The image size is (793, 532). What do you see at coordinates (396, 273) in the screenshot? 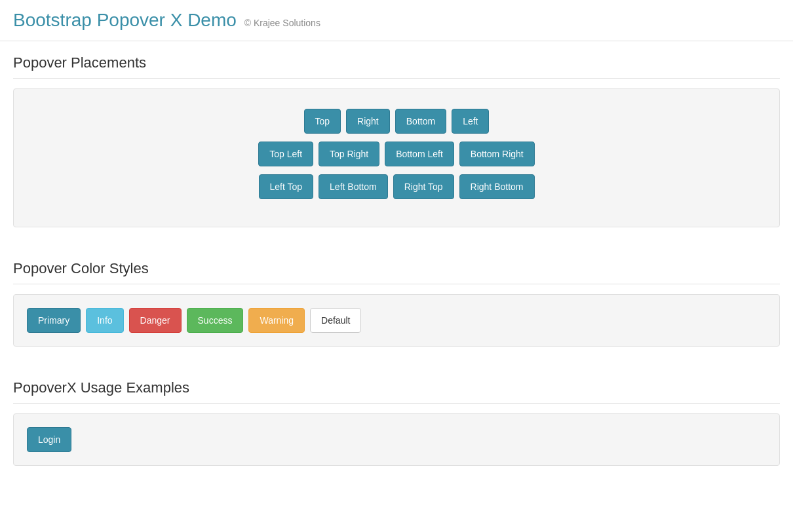
I see `color-styles-section-title: Popover Color Styles` at bounding box center [396, 273].